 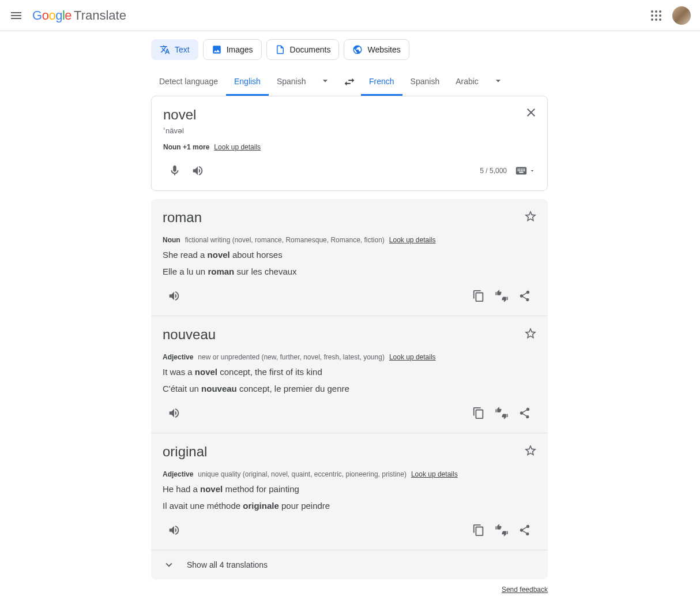 I want to click on source-lookup-link: Look up details, so click(x=238, y=147).